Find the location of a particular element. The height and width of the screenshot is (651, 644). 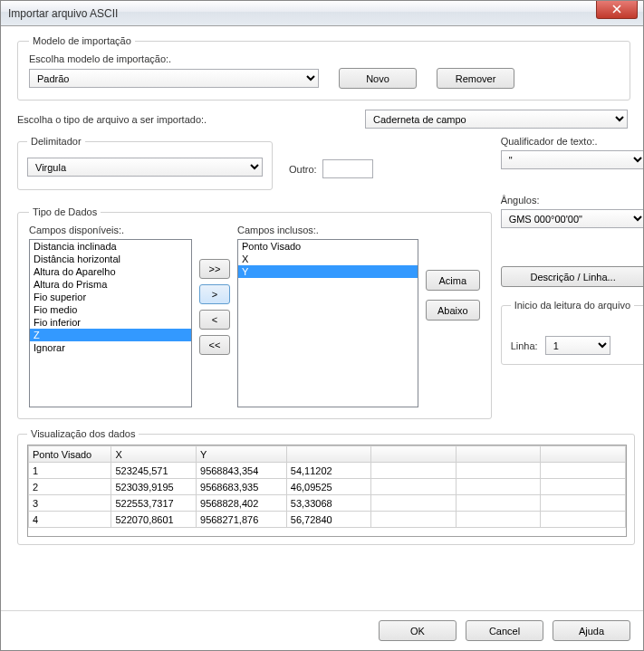

table-cell: 9568843,354 is located at coordinates (242, 471).